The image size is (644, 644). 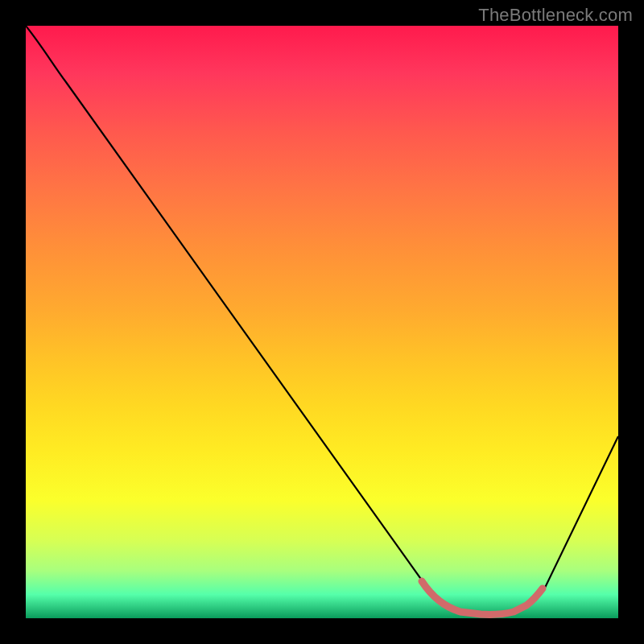 I want to click on curve-highlight, so click(x=482, y=597).